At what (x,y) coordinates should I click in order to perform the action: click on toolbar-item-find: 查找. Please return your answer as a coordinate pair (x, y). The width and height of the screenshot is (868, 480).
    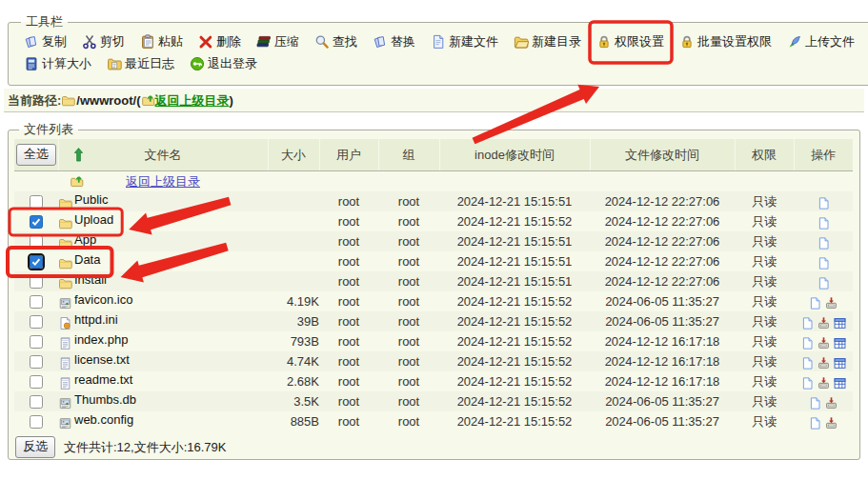
    Looking at the image, I should click on (335, 42).